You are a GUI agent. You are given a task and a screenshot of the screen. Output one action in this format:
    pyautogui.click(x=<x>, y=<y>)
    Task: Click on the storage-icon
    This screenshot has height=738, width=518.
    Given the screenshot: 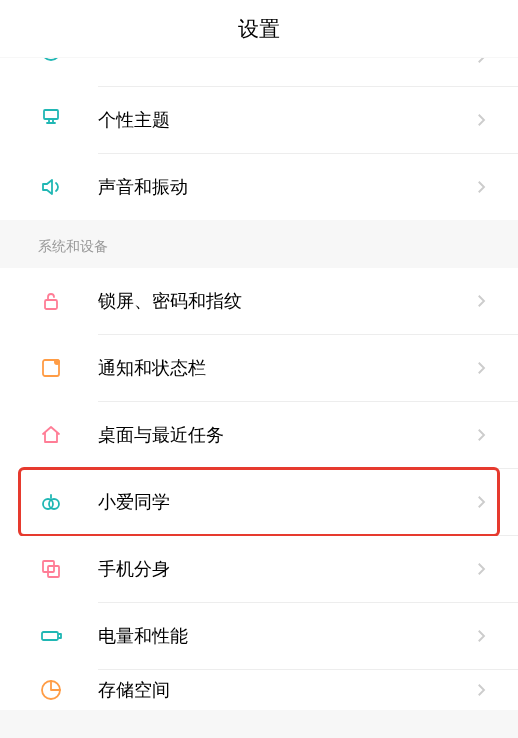 What is the action you would take?
    pyautogui.click(x=51, y=690)
    